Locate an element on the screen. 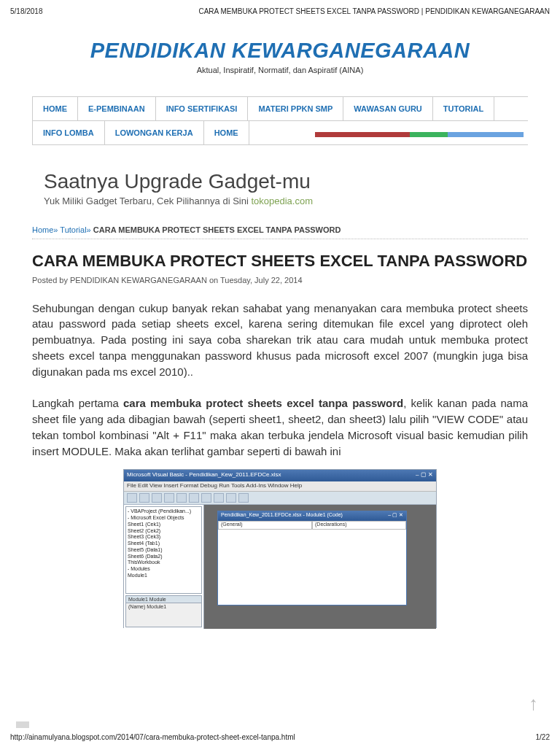 This screenshot has height=747, width=560. site-title: PENDIDIKAN KEWARGANEGARAAN is located at coordinates (280, 51).